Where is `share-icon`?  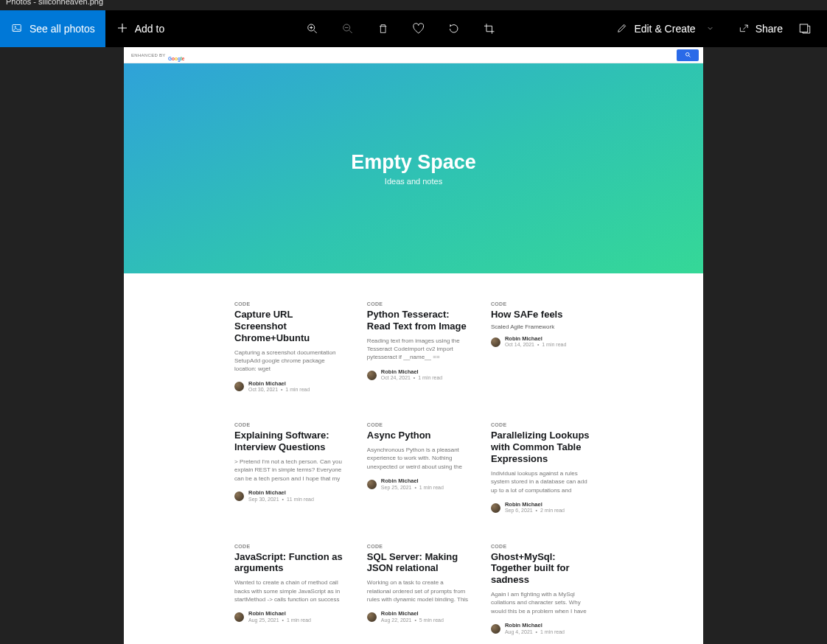 share-icon is located at coordinates (744, 29).